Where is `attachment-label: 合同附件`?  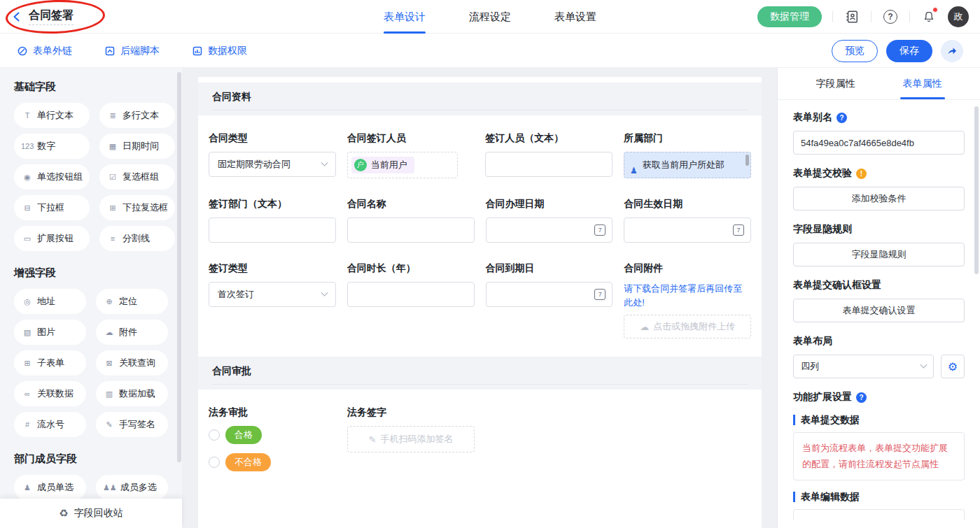
attachment-label: 合同附件 is located at coordinates (687, 269).